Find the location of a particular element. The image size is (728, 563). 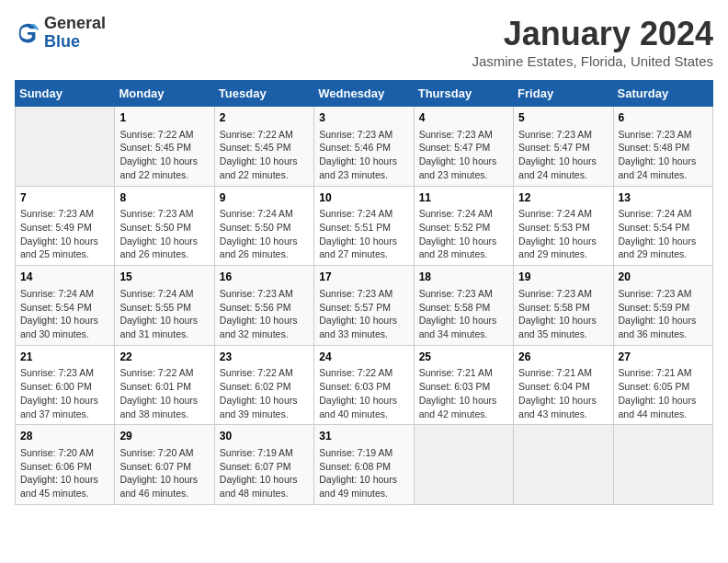

day-number: 21 is located at coordinates (64, 357).